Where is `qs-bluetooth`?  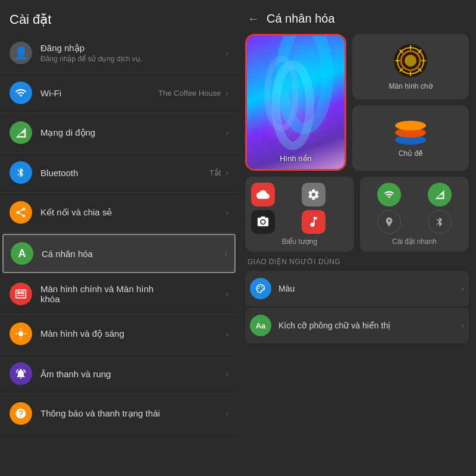 qs-bluetooth is located at coordinates (440, 222).